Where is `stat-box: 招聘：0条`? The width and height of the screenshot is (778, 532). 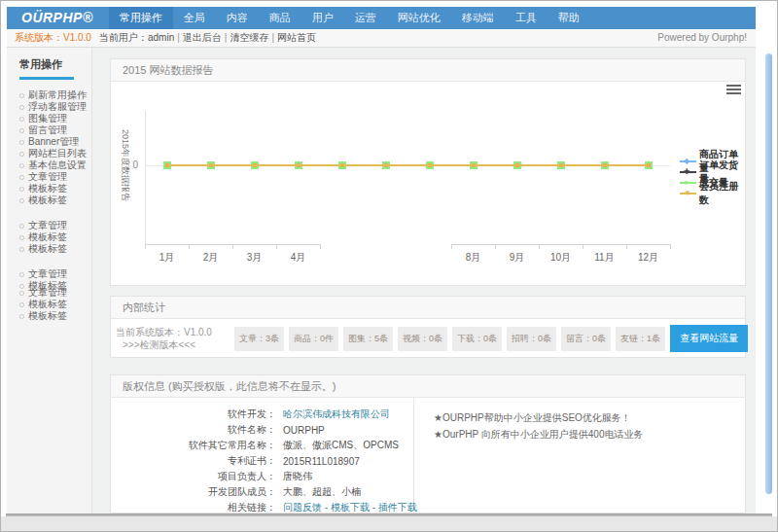 stat-box: 招聘：0条 is located at coordinates (531, 338).